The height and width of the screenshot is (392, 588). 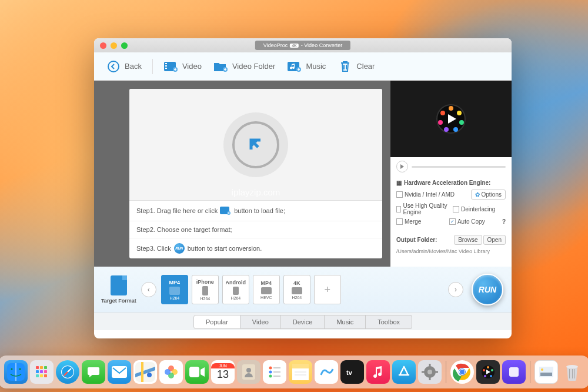 I want to click on tab-device: Device, so click(x=303, y=322).